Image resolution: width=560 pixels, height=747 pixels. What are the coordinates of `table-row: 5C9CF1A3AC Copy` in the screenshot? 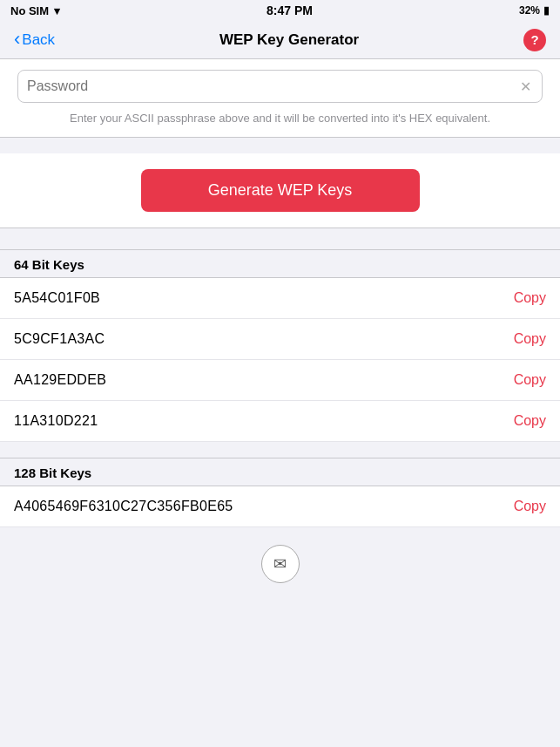 It's located at (280, 340).